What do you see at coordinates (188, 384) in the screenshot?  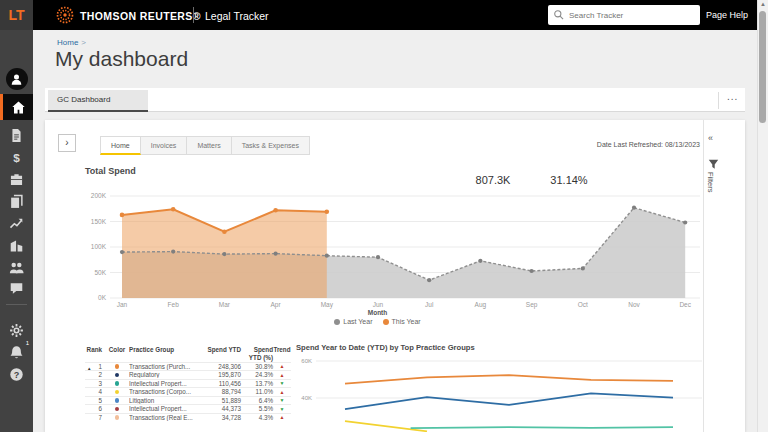 I see `practice-group-table: RankColorPractice GroupSpend YTDSpend YT…` at bounding box center [188, 384].